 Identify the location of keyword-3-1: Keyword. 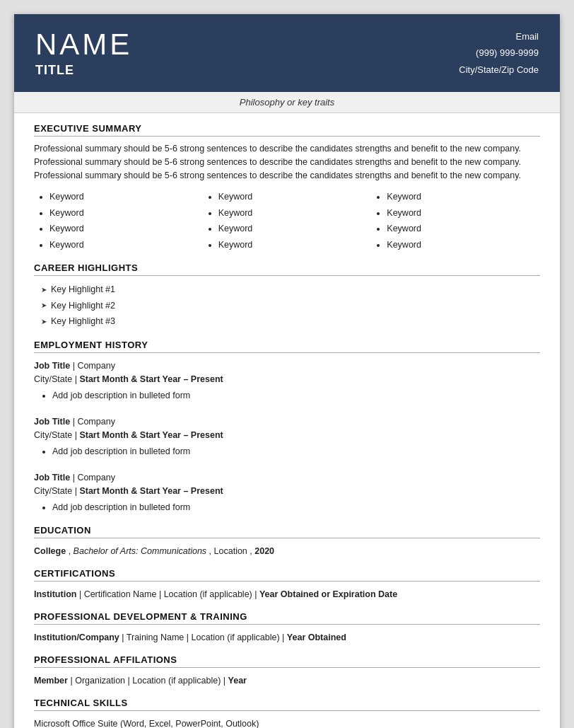
(464, 197).